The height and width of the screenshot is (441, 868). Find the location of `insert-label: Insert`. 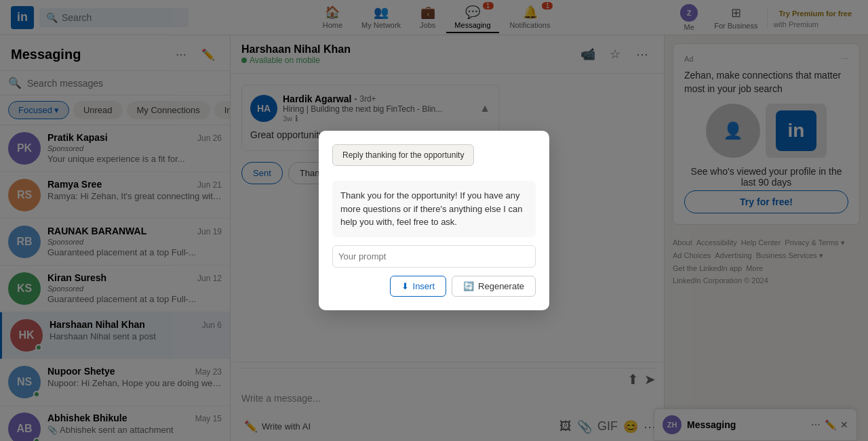

insert-label: Insert is located at coordinates (425, 286).